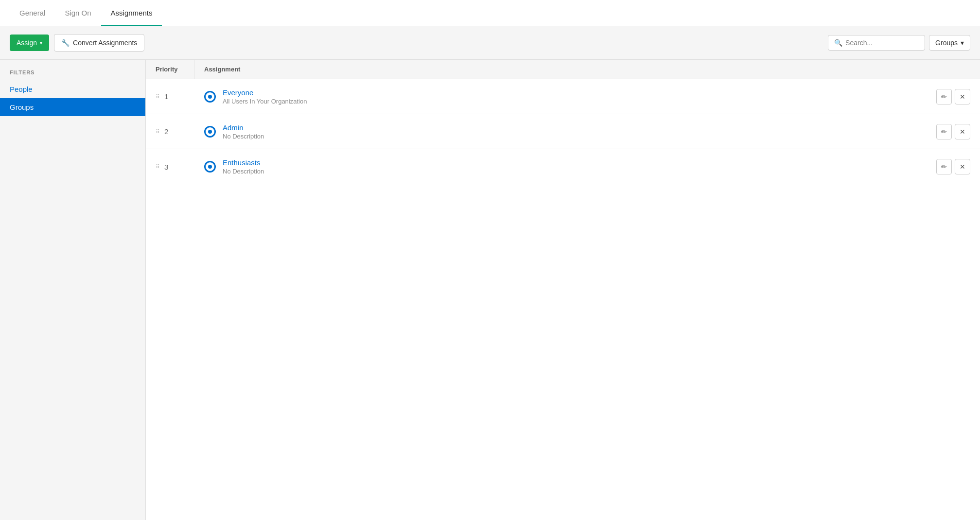 The image size is (980, 520). Describe the element at coordinates (27, 43) in the screenshot. I see `assign-label: Assign` at that location.